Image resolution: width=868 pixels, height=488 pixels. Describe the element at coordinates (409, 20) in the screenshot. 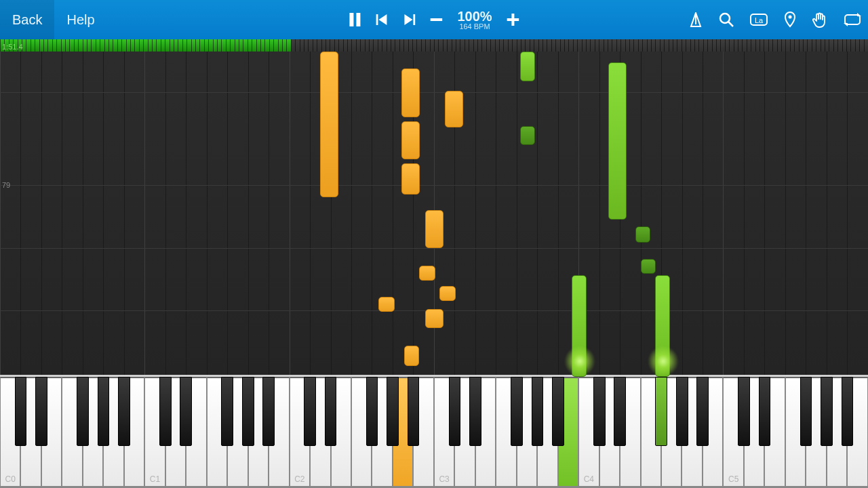

I see `next-icon` at that location.